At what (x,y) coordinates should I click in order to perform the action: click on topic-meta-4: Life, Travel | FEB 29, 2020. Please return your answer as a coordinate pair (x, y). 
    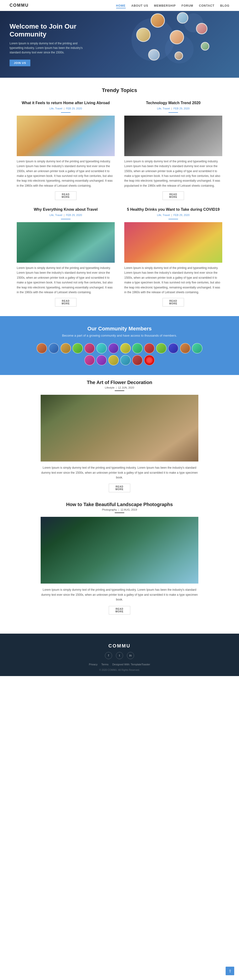
    Looking at the image, I should click on (173, 215).